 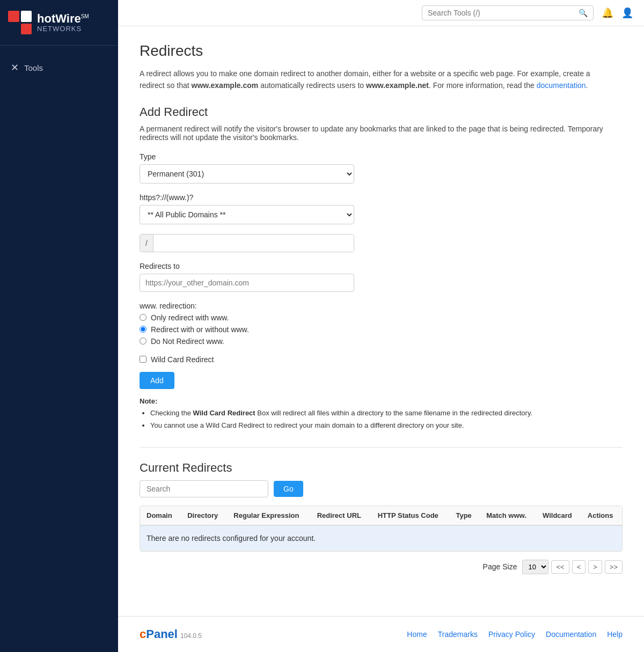 What do you see at coordinates (579, 567) in the screenshot?
I see `pagination-prev-button: <` at bounding box center [579, 567].